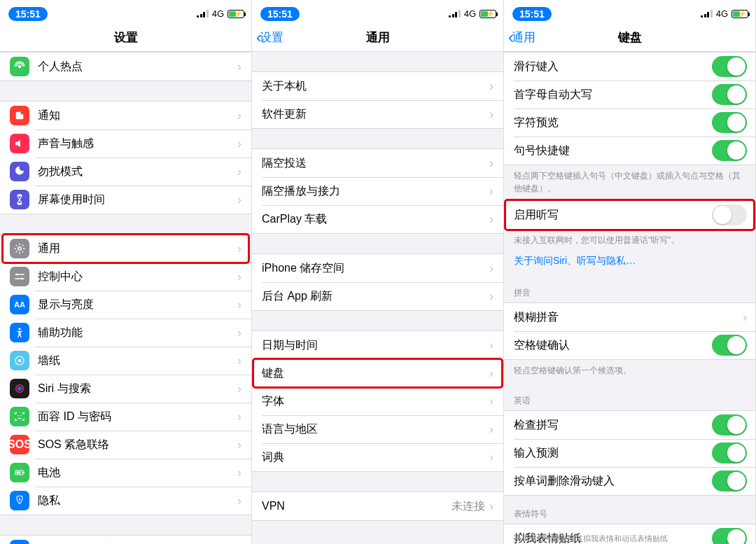 The width and height of the screenshot is (756, 544). I want to click on settings-row-appstore: iTunes Store 与 App Store ›, so click(126, 540).